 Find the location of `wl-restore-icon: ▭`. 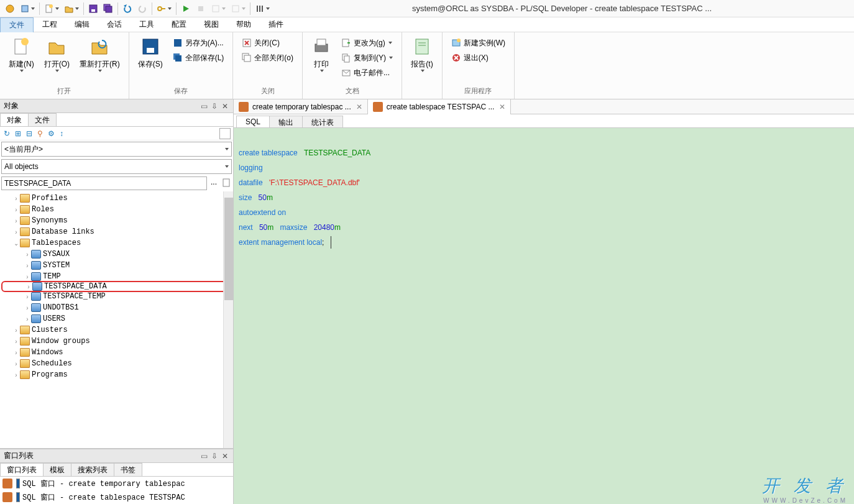

wl-restore-icon: ▭ is located at coordinates (204, 456).